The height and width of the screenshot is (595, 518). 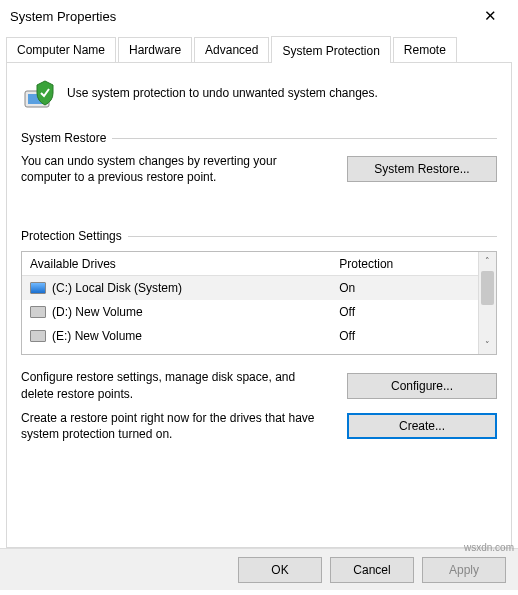 I want to click on drive-protection: On, so click(x=406, y=288).